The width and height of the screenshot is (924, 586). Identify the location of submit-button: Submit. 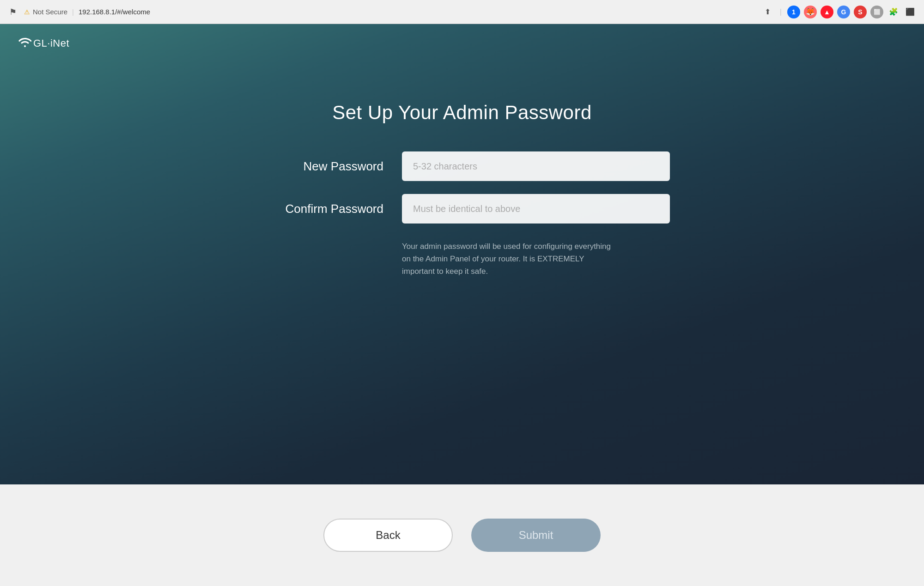
(536, 535).